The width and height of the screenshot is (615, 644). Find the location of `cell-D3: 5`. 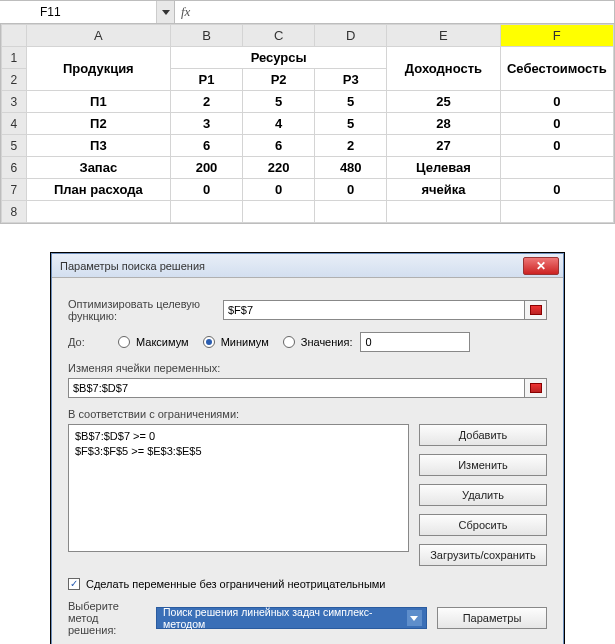

cell-D3: 5 is located at coordinates (351, 102).